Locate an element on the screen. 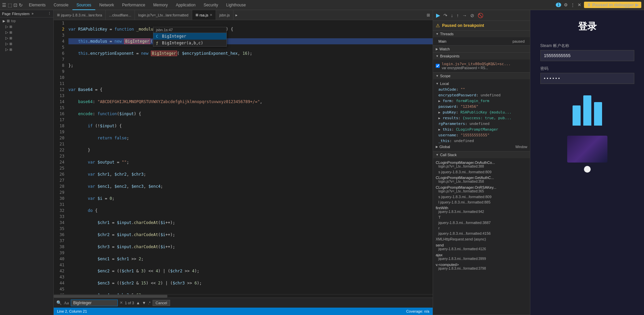  code-line-14: var $enc1, $enc2, $enc3, $enc4; is located at coordinates (251, 186).